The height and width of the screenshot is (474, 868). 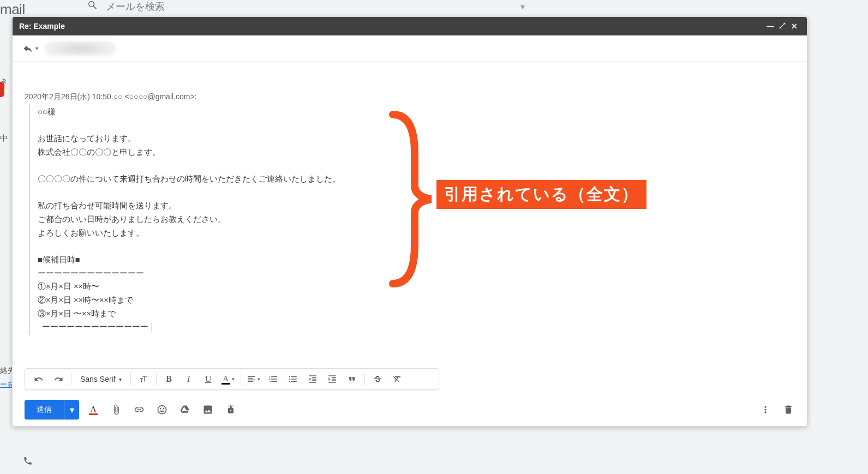 What do you see at coordinates (410, 49) in the screenshot?
I see `recipients-row: ▾` at bounding box center [410, 49].